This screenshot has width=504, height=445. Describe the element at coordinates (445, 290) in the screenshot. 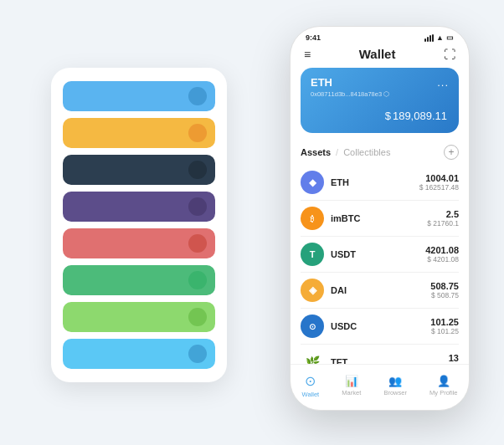

I see `asset-amounts: 508.75 $ 508.75` at that location.